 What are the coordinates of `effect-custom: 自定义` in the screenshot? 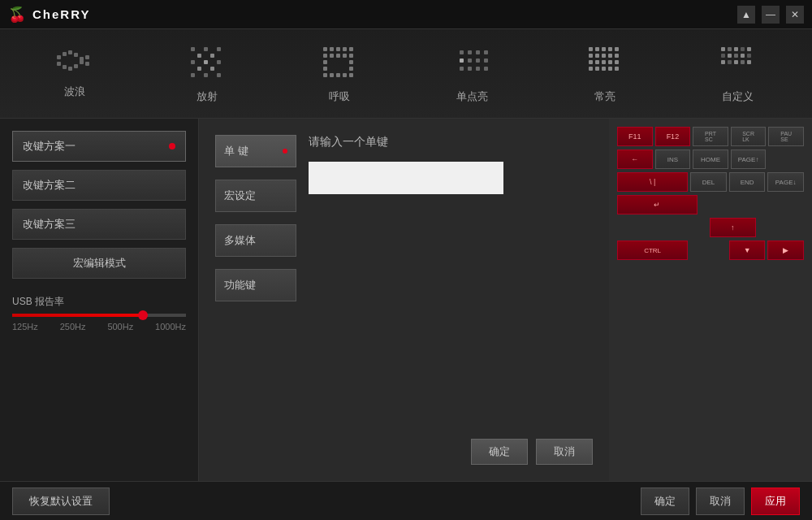 It's located at (737, 73).